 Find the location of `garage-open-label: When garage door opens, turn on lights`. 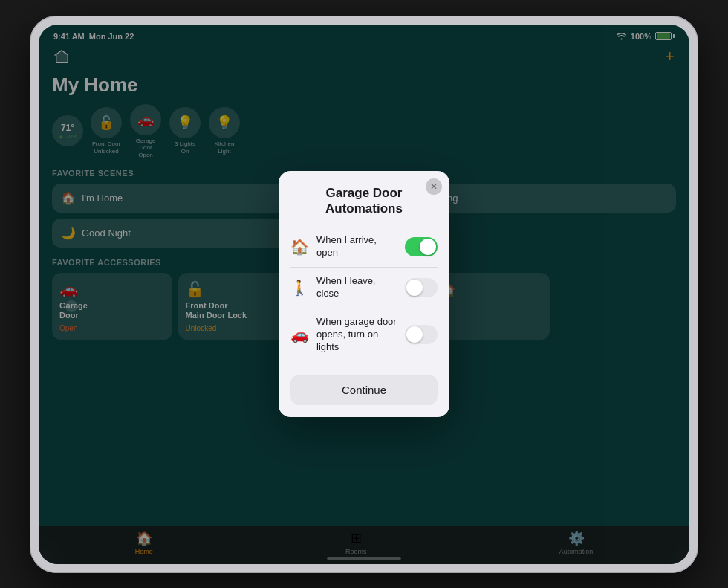

garage-open-label: When garage door opens, turn on lights is located at coordinates (357, 335).